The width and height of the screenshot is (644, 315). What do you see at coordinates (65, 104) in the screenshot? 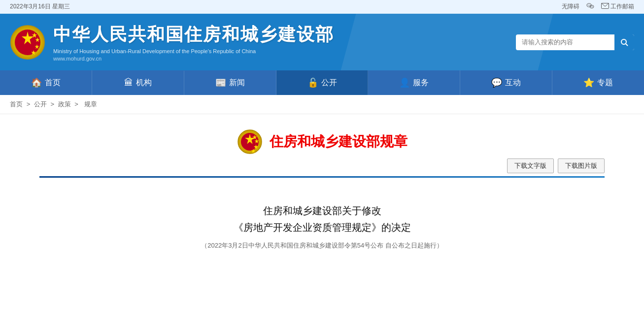
I see `breadcrumb-policy: 政策` at bounding box center [65, 104].